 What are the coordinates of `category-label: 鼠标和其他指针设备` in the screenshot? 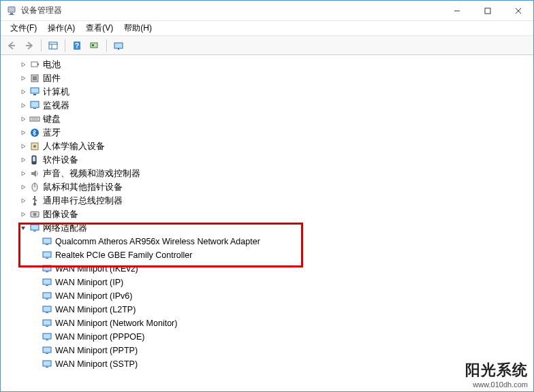 It's located at (83, 187).